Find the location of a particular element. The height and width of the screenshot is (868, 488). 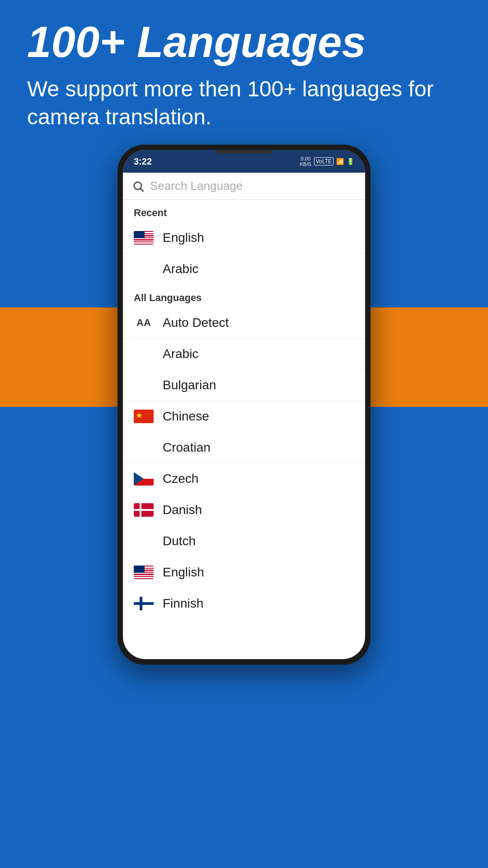

network-speed: 0.00KB/S is located at coordinates (305, 161).